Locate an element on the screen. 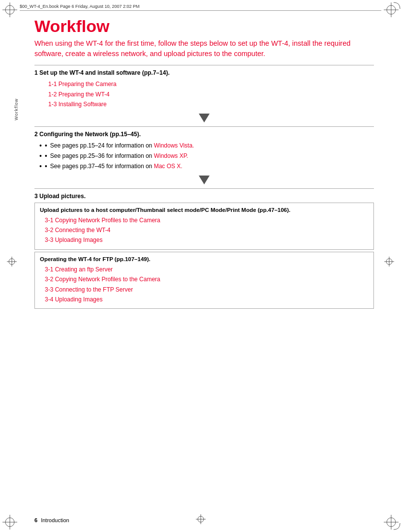 This screenshot has height=532, width=401. box-2-item-3: 3-3 Connecting to the FTP Server is located at coordinates (207, 290).